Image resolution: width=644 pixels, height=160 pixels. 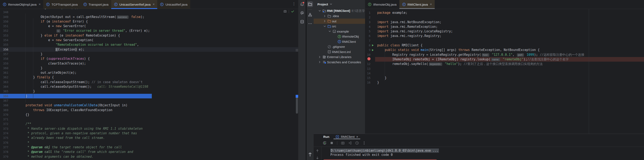 I want to click on line-number: 13, so click(x=368, y=69).